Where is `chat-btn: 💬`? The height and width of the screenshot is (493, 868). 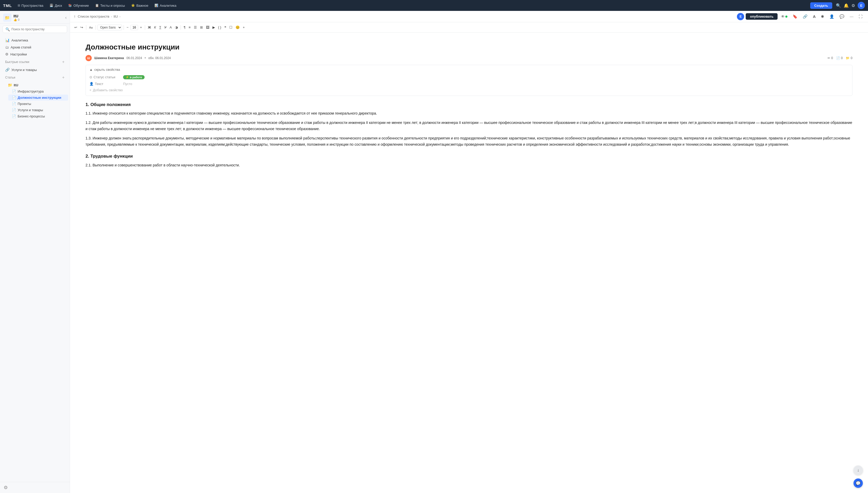 chat-btn: 💬 is located at coordinates (858, 483).